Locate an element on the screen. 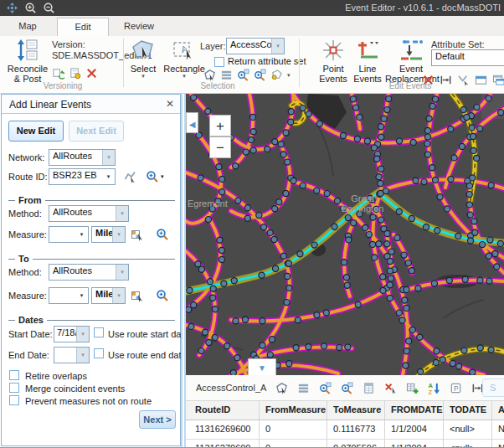 Image resolution: width=504 pixels, height=448 pixels. point-events-button: Point Events is located at coordinates (333, 61).